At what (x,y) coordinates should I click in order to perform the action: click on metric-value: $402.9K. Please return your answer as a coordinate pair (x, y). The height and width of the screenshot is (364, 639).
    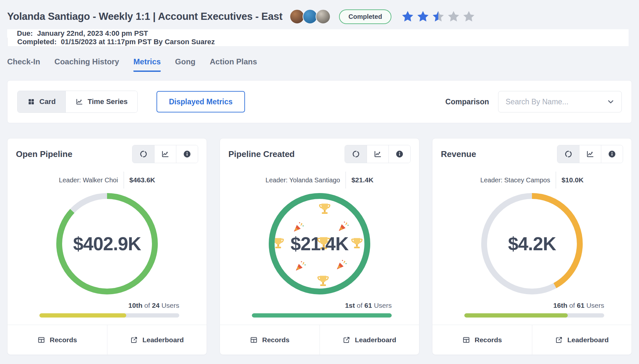
    Looking at the image, I should click on (107, 244).